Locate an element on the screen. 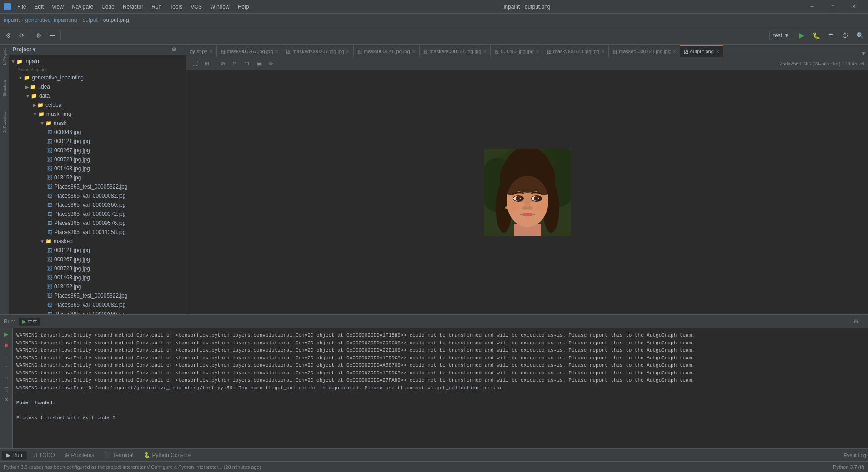 The width and height of the screenshot is (868, 472). tab-masked000121: 🖼 masked\000121.jpg.jpg ✕ is located at coordinates (456, 51).